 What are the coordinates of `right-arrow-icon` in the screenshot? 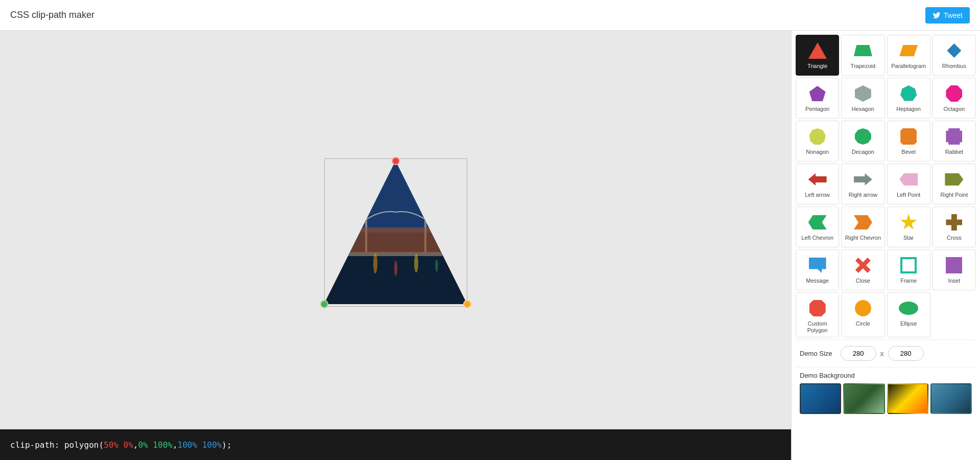 It's located at (863, 179).